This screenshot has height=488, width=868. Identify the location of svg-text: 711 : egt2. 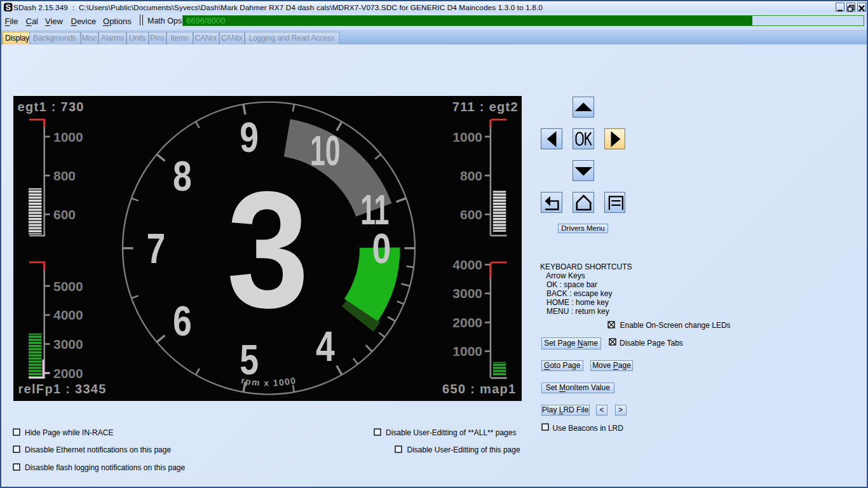
(485, 107).